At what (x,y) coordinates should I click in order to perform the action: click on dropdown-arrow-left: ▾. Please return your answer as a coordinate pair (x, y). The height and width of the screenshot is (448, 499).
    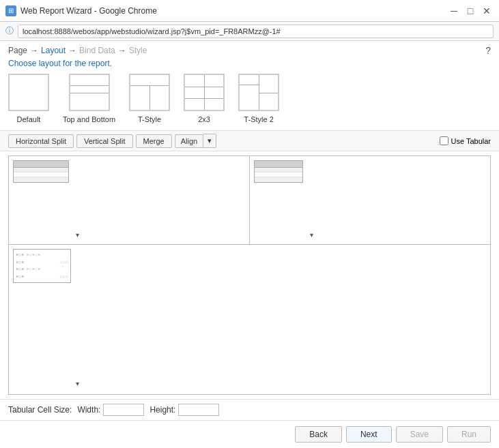
    Looking at the image, I should click on (78, 235).